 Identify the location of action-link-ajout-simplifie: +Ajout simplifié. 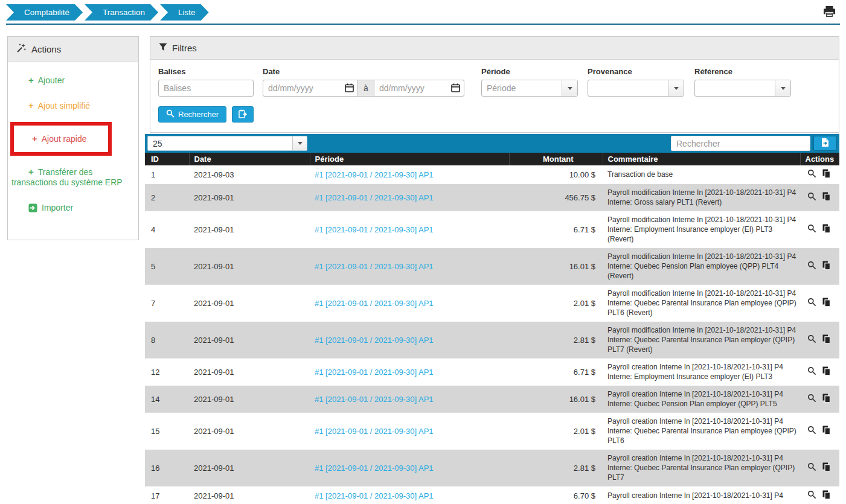
(73, 106).